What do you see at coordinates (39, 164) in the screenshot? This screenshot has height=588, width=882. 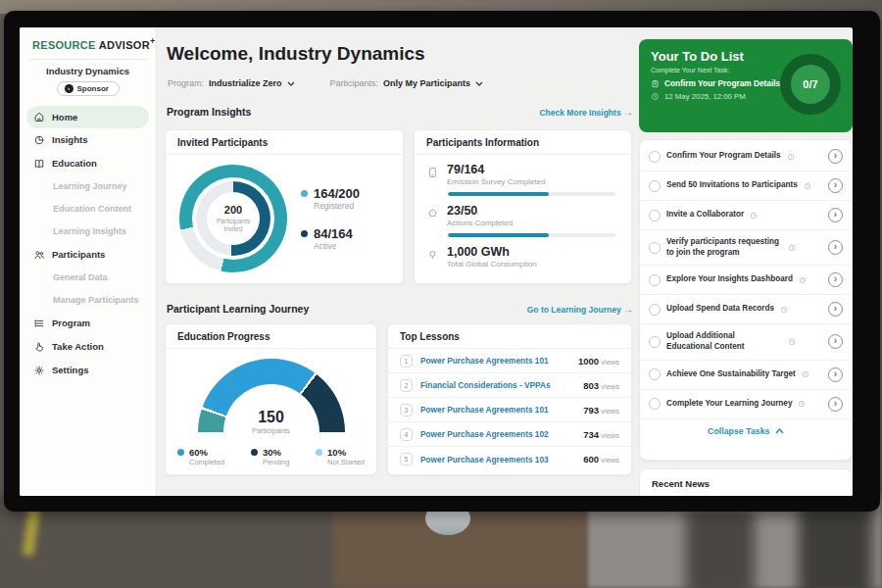 I see `book-icon` at bounding box center [39, 164].